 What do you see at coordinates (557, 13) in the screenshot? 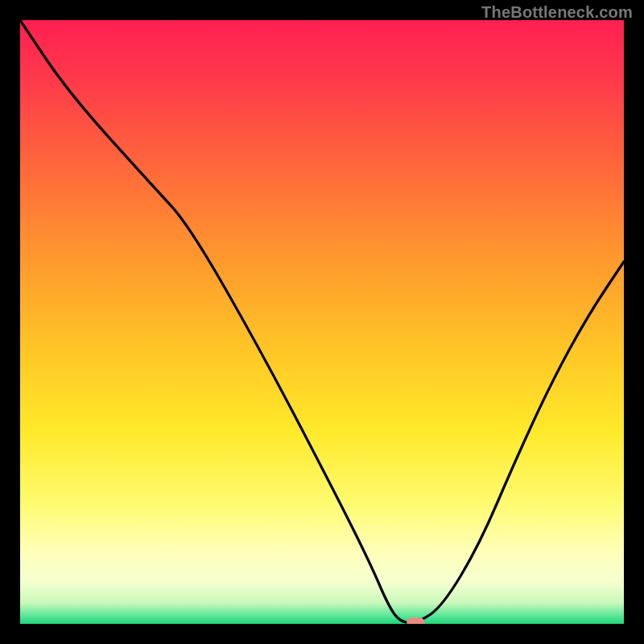
I see `watermark-text: TheBottleneck.com` at bounding box center [557, 13].